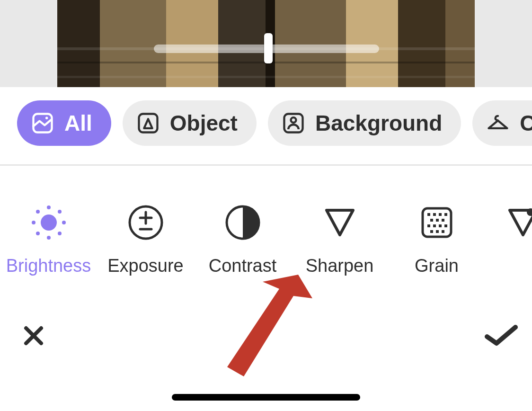 This screenshot has height=411, width=532. Describe the element at coordinates (148, 123) in the screenshot. I see `object-icon` at that location.